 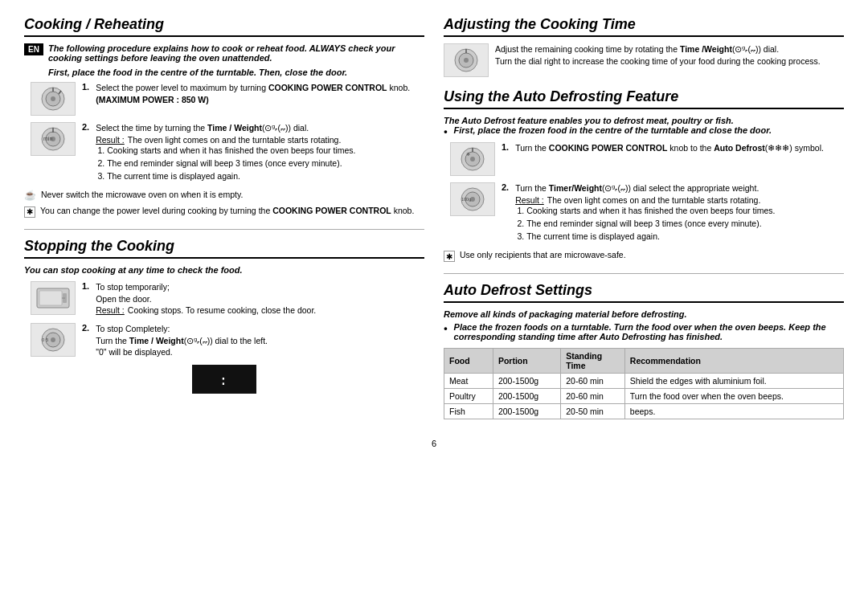 I want to click on svg-text: 100g, so click(x=466, y=199).